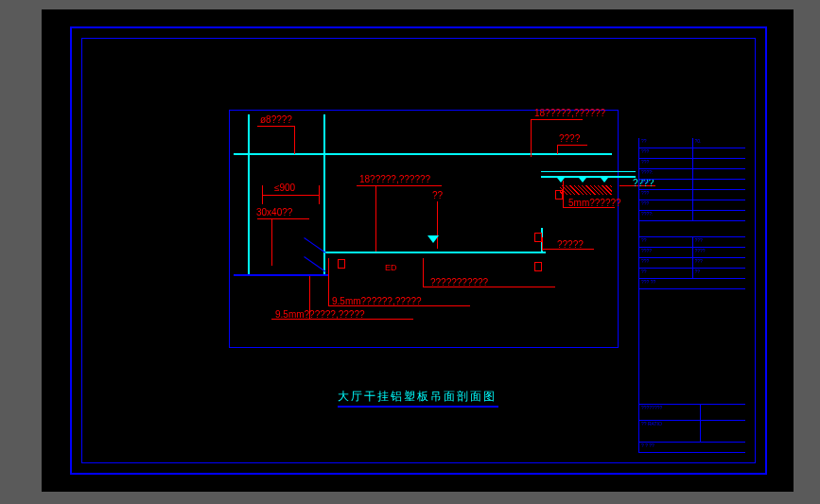 The image size is (820, 504). Describe the element at coordinates (595, 202) in the screenshot. I see `anno-5mm: 5mm??????` at that location.